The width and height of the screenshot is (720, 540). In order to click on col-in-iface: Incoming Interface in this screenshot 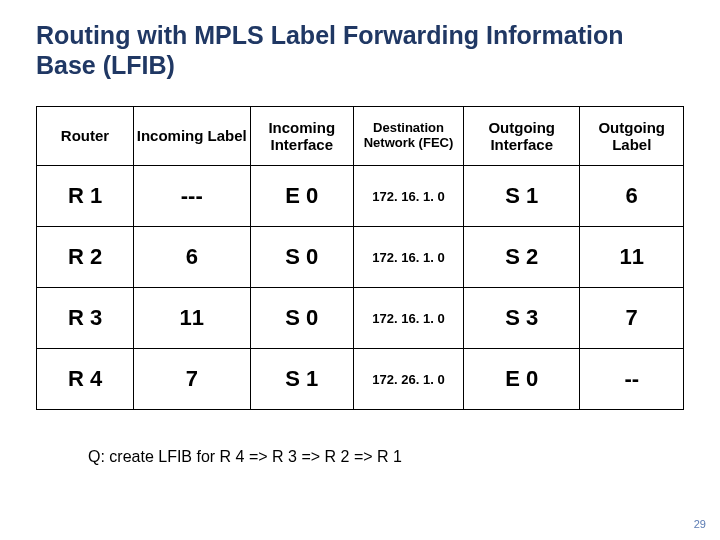, I will do `click(302, 136)`.